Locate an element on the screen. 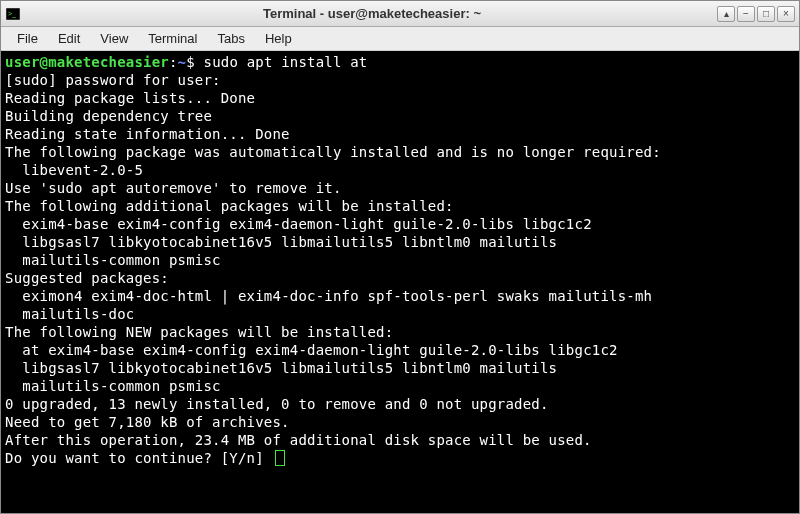 The height and width of the screenshot is (514, 800). output-line: Suggested packages: is located at coordinates (400, 278).